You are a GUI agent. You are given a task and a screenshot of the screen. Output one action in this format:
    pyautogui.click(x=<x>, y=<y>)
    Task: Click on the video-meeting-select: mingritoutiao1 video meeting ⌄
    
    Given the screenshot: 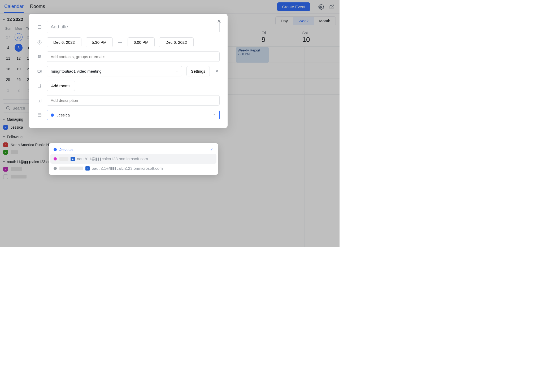 What is the action you would take?
    pyautogui.click(x=115, y=71)
    